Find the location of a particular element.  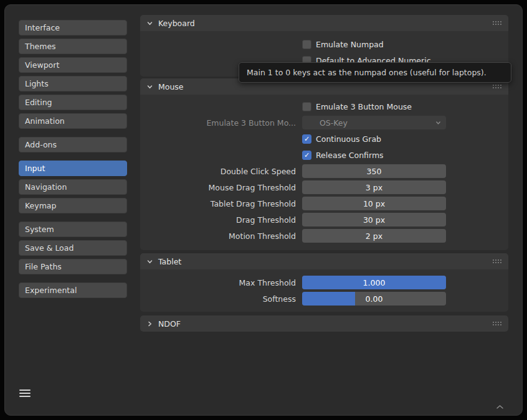

sidebar-item-themes: Themes is located at coordinates (73, 46).